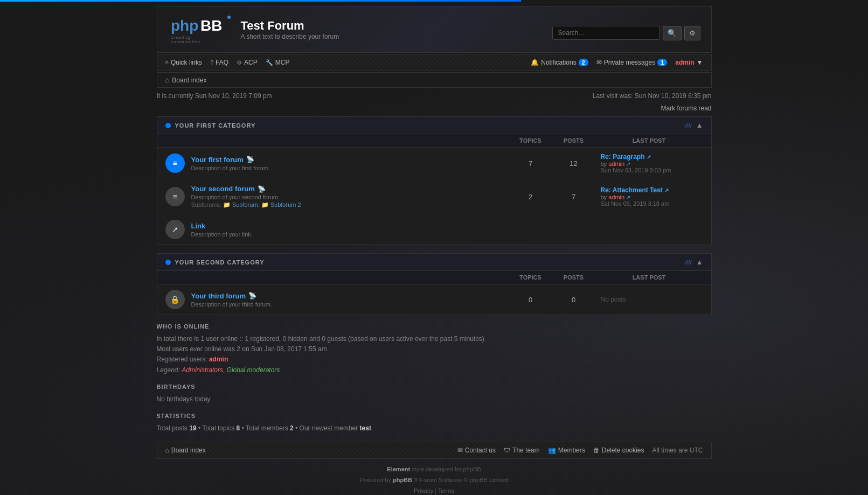 Image resolution: width=868 pixels, height=495 pixels. I want to click on forum-1-name-link: Your first forum, so click(218, 159).